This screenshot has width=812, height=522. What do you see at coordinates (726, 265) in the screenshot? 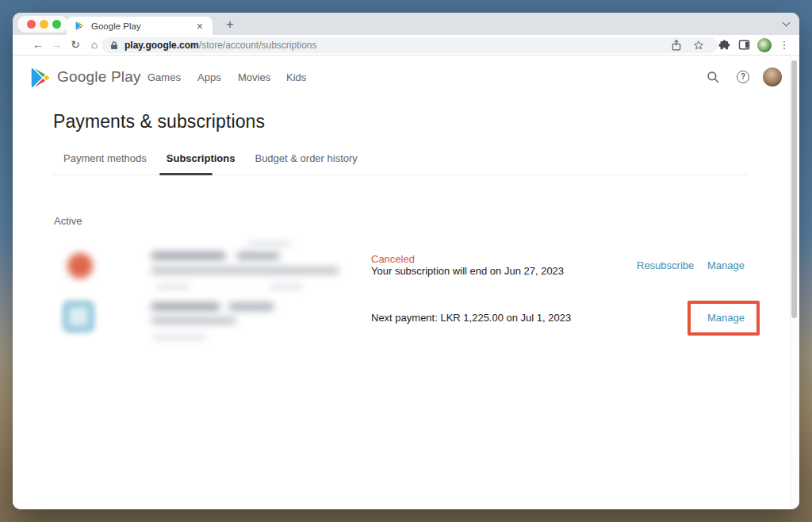
I see `manage-link-row1: Manage` at bounding box center [726, 265].